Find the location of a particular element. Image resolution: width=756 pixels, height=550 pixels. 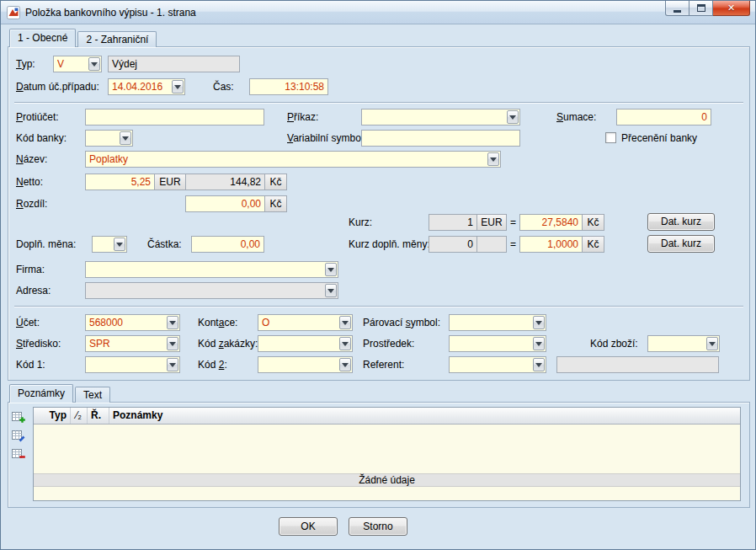

dat-kurz-button-1: Dat. kurz is located at coordinates (681, 222).